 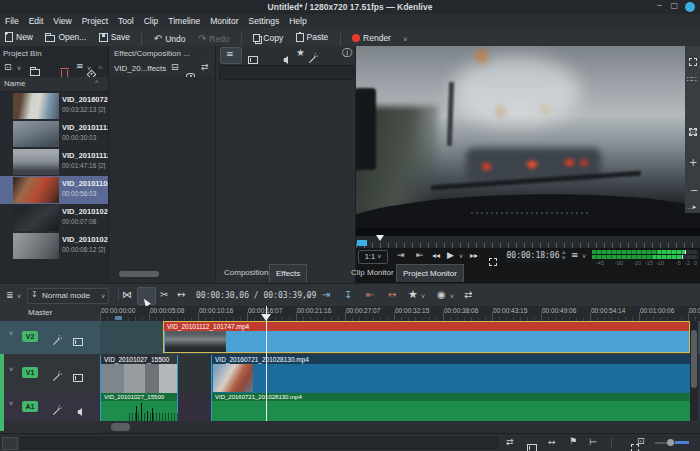 I want to click on timeline-settings-dropdown: ˅, so click(x=19, y=296).